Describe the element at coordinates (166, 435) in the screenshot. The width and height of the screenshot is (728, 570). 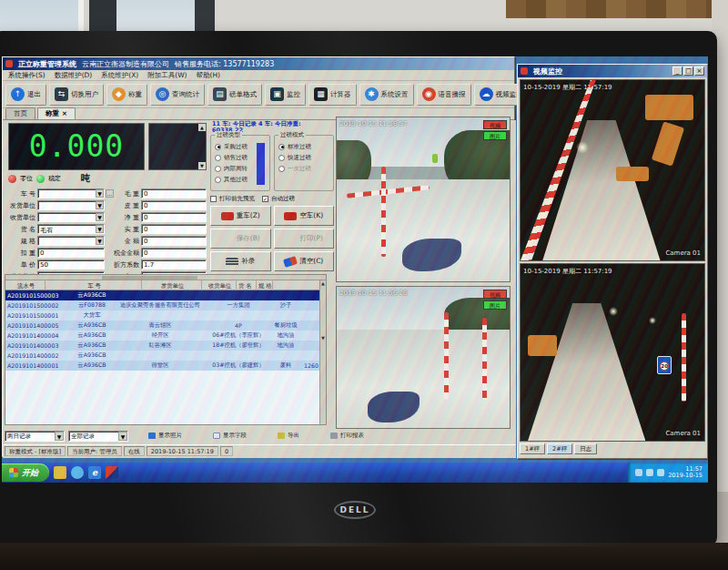
I see `footer-button: 显示照片` at that location.